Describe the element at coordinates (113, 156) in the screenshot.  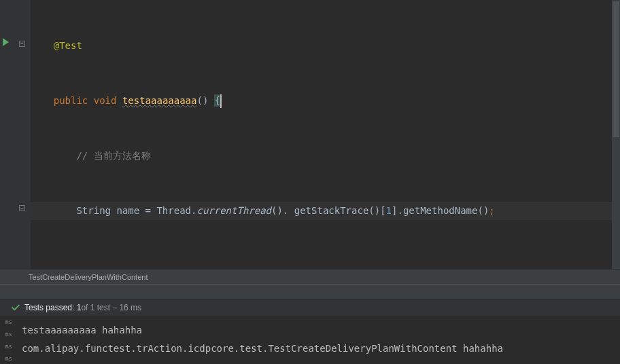
I see `comment: // 当前方法名称` at that location.